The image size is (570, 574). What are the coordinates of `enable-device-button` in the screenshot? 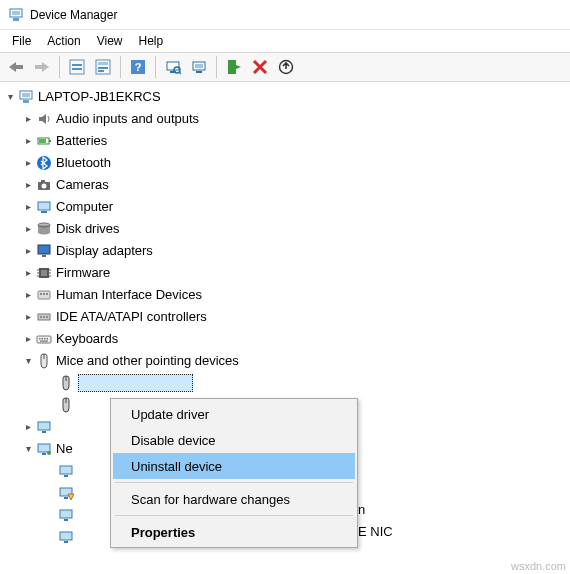 It's located at (234, 67).